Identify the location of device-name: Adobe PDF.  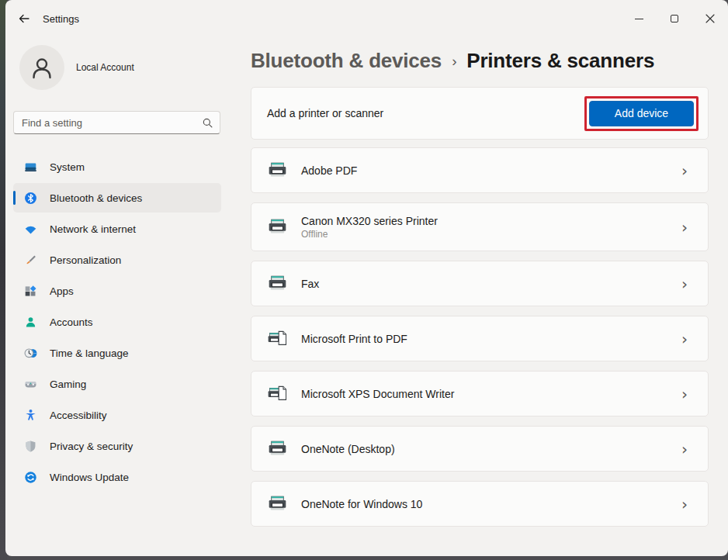
(329, 171).